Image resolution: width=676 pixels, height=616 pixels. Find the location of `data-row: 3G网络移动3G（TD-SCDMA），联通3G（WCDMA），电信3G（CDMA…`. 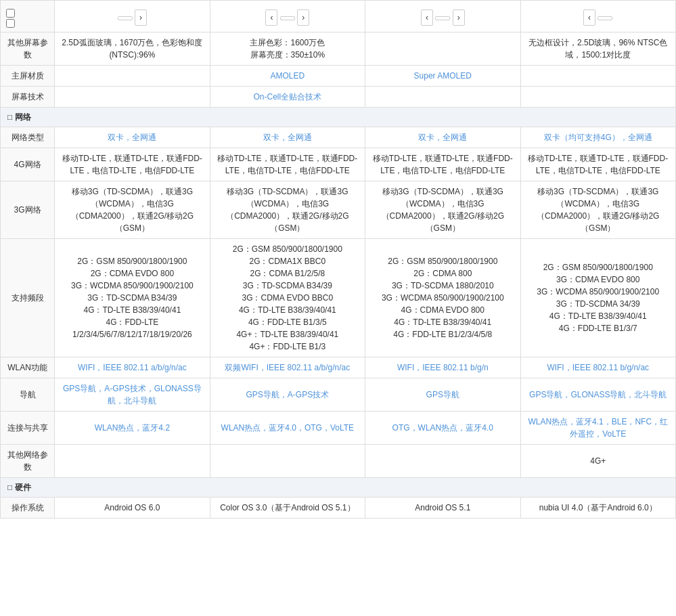

data-row: 3G网络移动3G（TD-SCDMA），联通3G（WCDMA），电信3G（CDMA… is located at coordinates (338, 210).